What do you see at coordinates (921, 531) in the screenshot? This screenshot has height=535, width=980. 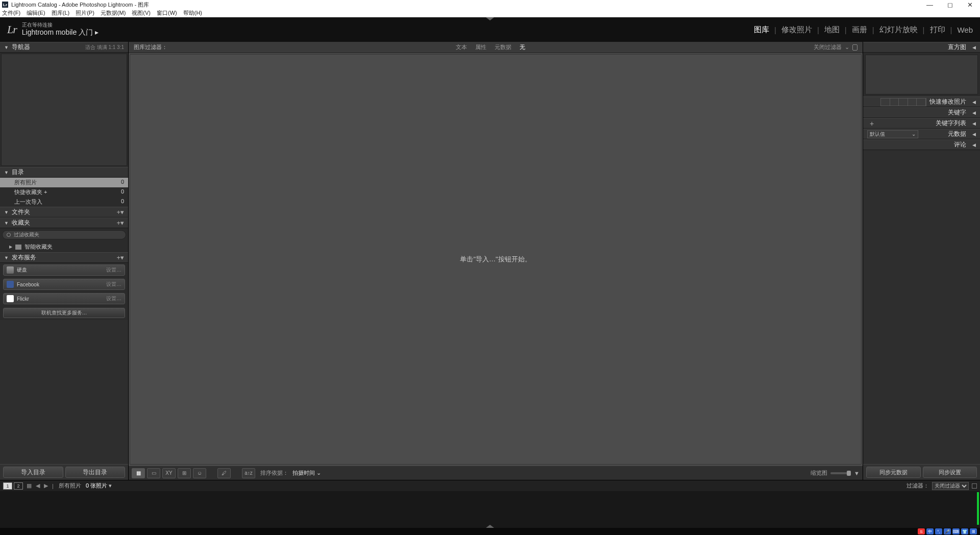 I see `tray-ime-icon: S` at bounding box center [921, 531].